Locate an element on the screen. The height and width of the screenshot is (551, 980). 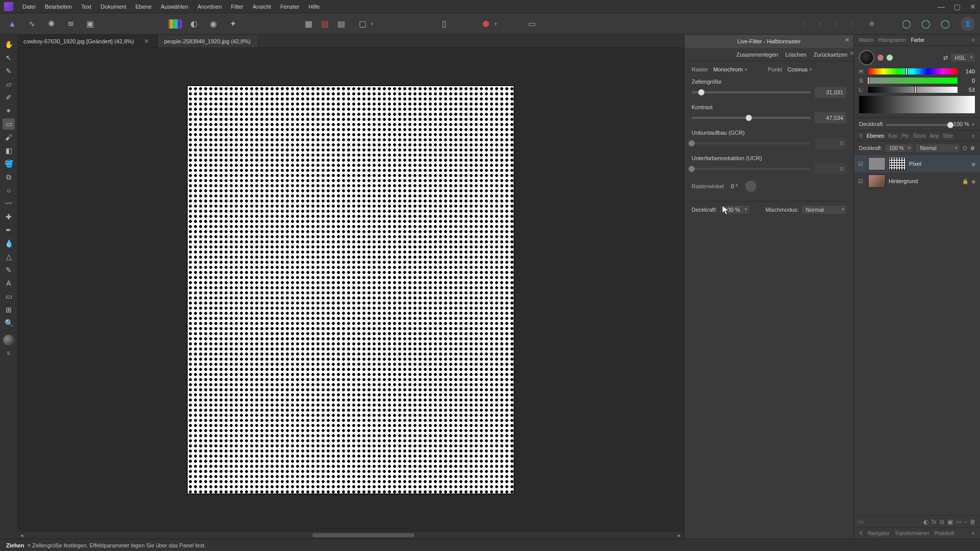
tab-histogramm: Histogramm is located at coordinates (892, 40).